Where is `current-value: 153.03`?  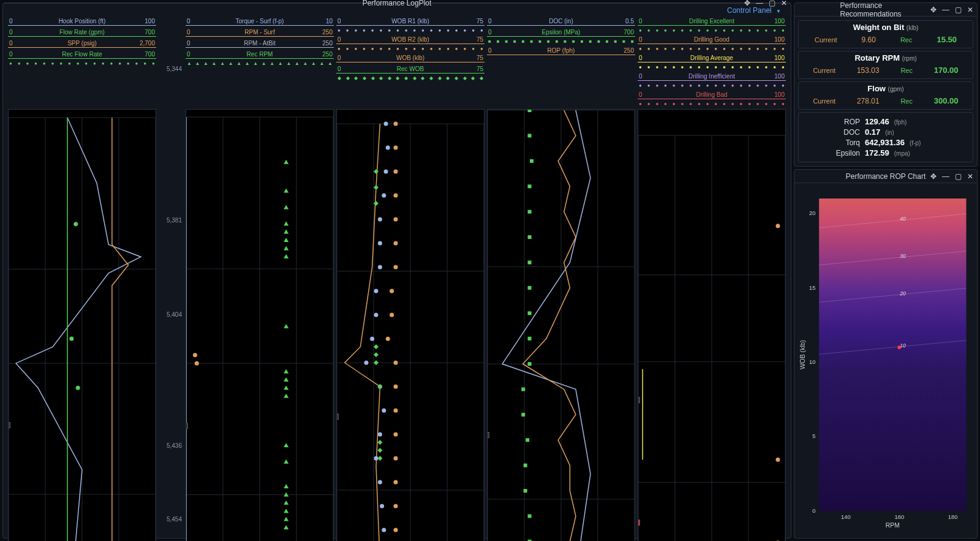
current-value: 153.03 is located at coordinates (869, 70).